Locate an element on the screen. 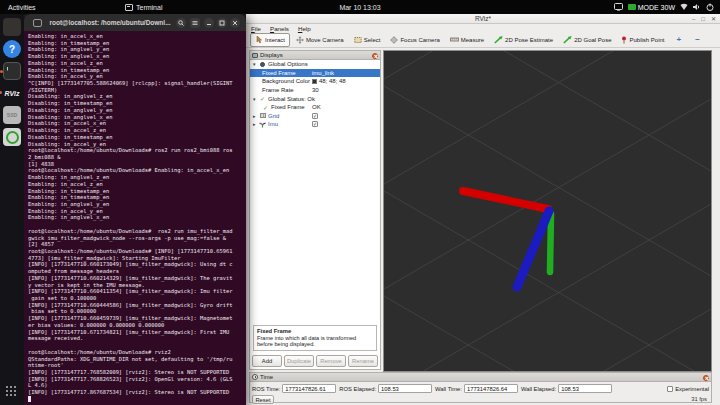 The image size is (720, 405). displays-tree: ▾ Global Options Fixed Frame imu_link Ba… is located at coordinates (315, 94).